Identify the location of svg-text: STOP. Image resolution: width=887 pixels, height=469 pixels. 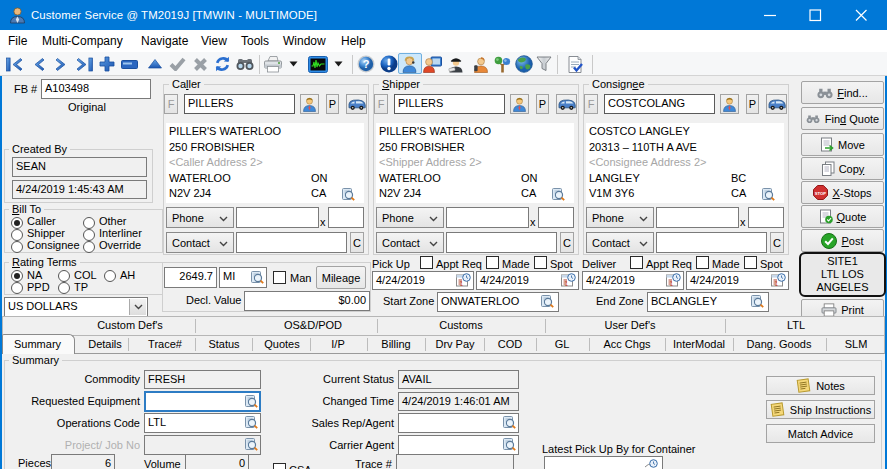
(821, 194).